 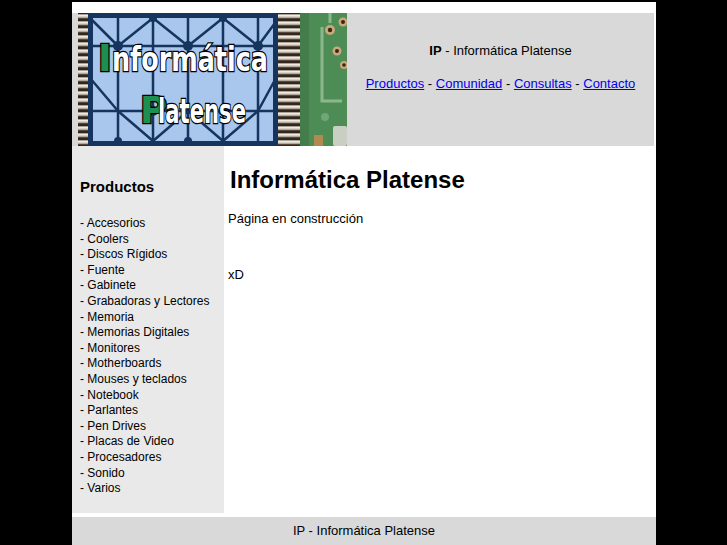 I want to click on sidebar-item-label: Parlantes, so click(x=112, y=410).